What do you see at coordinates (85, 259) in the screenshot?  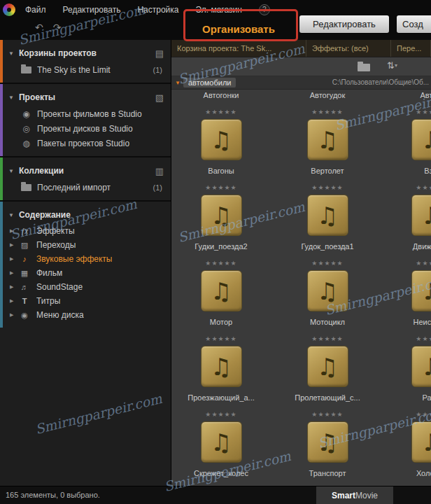 I see `sidebar-item-sound-effects: ▶ ♪ Звуковые эффекты` at bounding box center [85, 259].